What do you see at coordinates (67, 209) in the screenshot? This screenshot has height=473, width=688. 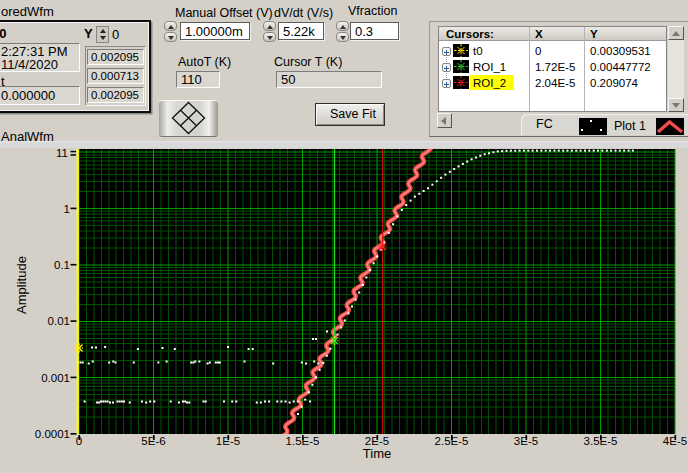 I see `svg-text: 1` at bounding box center [67, 209].